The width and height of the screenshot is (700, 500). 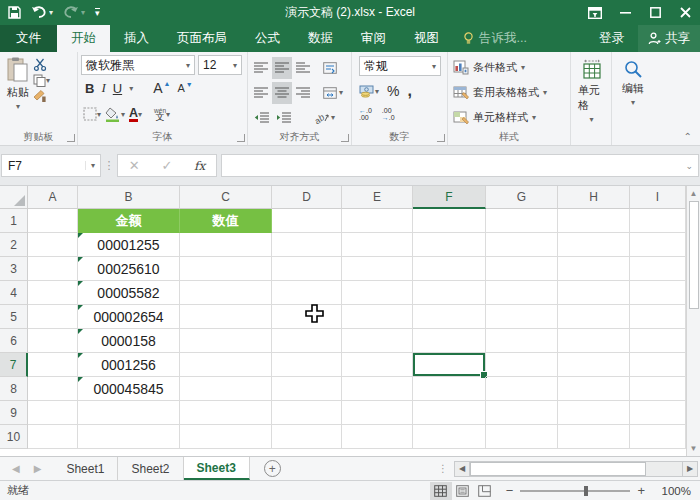 What do you see at coordinates (612, 38) in the screenshot?
I see `sign-in-button: 登录` at bounding box center [612, 38].